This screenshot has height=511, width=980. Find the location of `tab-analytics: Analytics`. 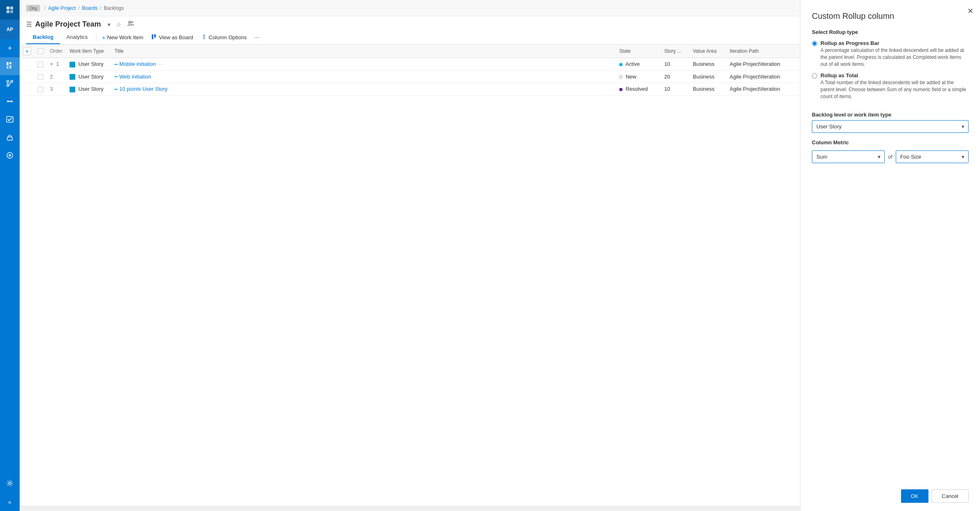

tab-analytics: Analytics is located at coordinates (77, 38).